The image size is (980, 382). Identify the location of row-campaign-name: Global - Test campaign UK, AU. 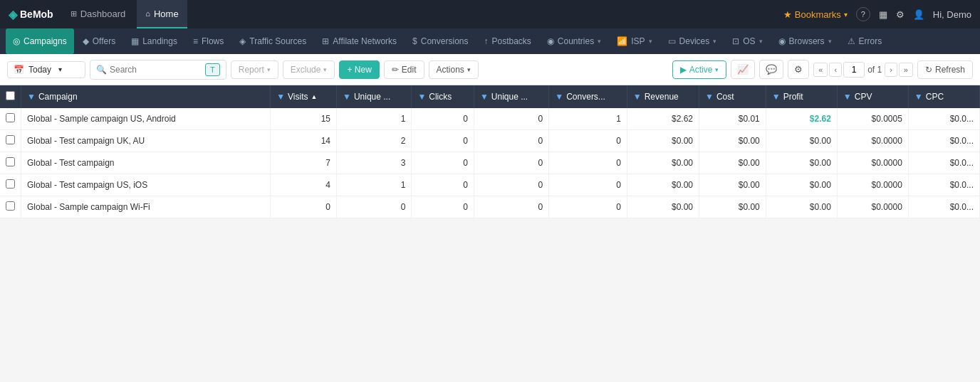
(146, 141).